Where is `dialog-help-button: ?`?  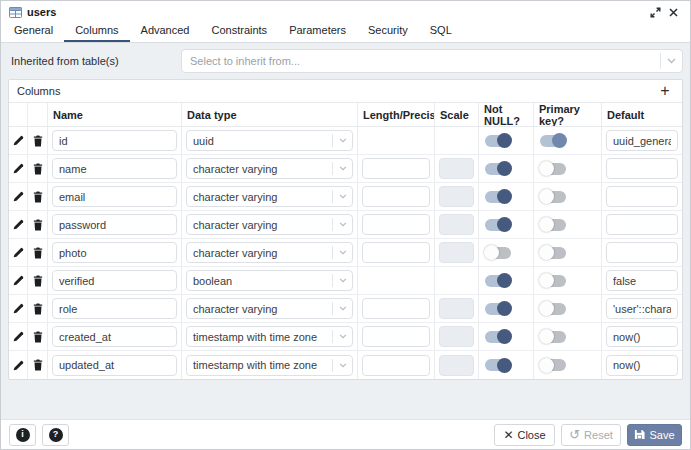 dialog-help-button: ? is located at coordinates (56, 435).